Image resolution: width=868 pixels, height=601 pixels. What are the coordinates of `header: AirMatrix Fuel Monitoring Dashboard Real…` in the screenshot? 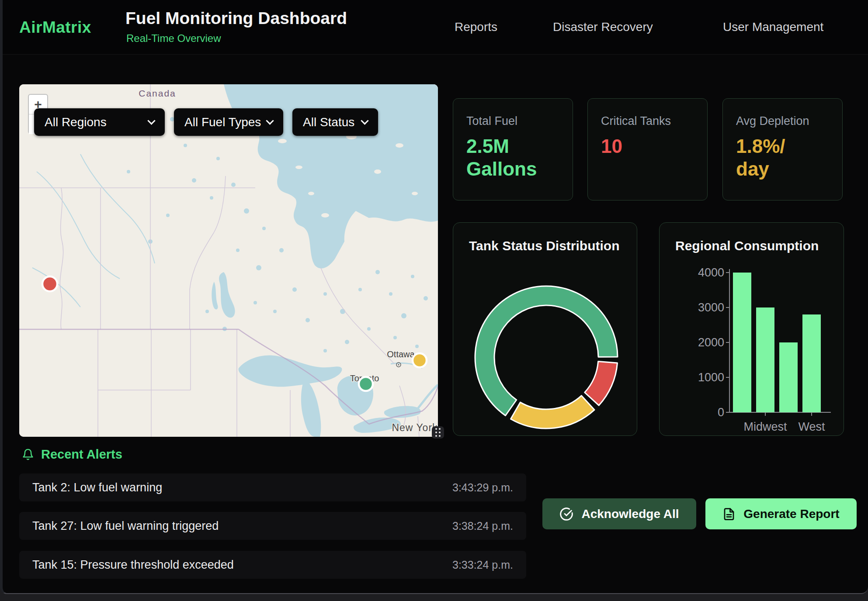 It's located at (435, 27).